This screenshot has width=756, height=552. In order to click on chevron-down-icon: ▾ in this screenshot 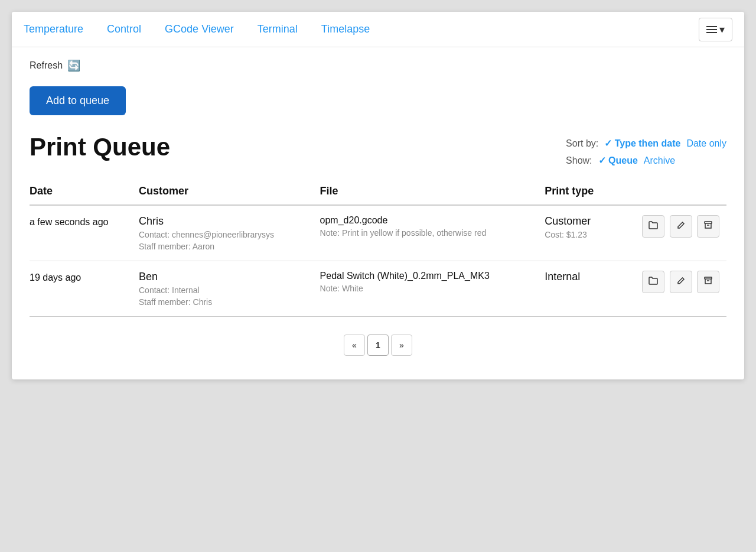, I will do `click(722, 30)`.